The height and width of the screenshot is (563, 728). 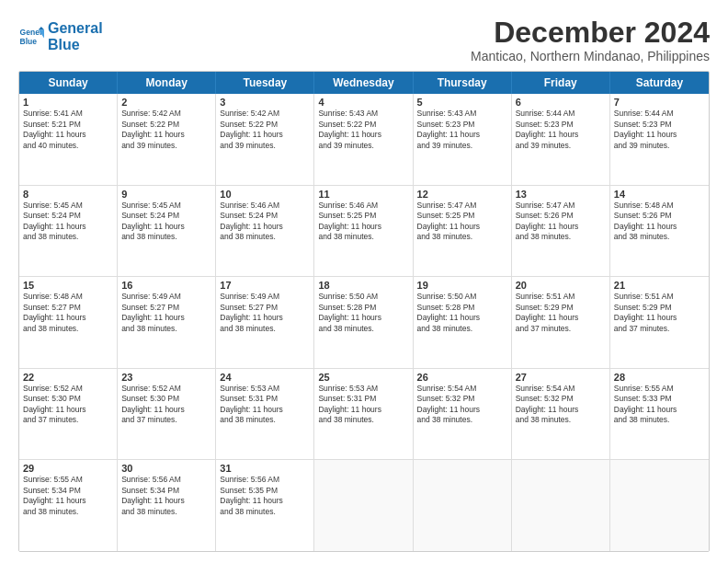 I want to click on calendar-day-9: 9Sunrise: 5:45 AM Sunset: 5:24 PM Daylig…, so click(x=167, y=232).